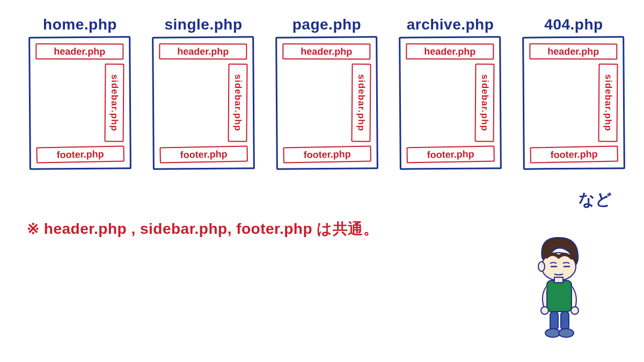 The width and height of the screenshot is (644, 362). Describe the element at coordinates (203, 229) in the screenshot. I see `shared-parts-note: ※ header.php , sidebar.php, footer.php は…` at that location.